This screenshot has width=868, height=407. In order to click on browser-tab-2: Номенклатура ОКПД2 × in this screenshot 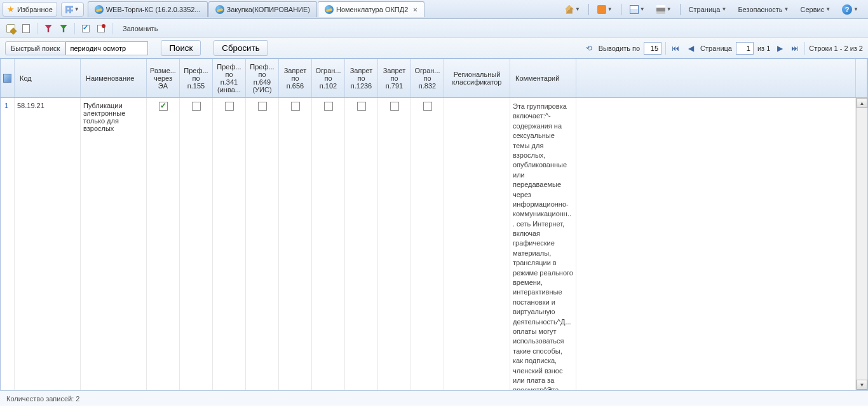, I will do `click(371, 9)`.